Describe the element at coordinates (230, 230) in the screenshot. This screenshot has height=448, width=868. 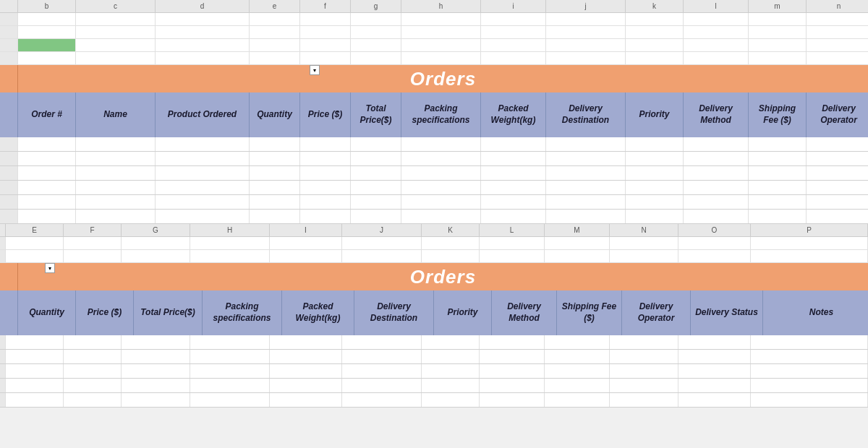
I see `bot-col-letter-H: H` at that location.